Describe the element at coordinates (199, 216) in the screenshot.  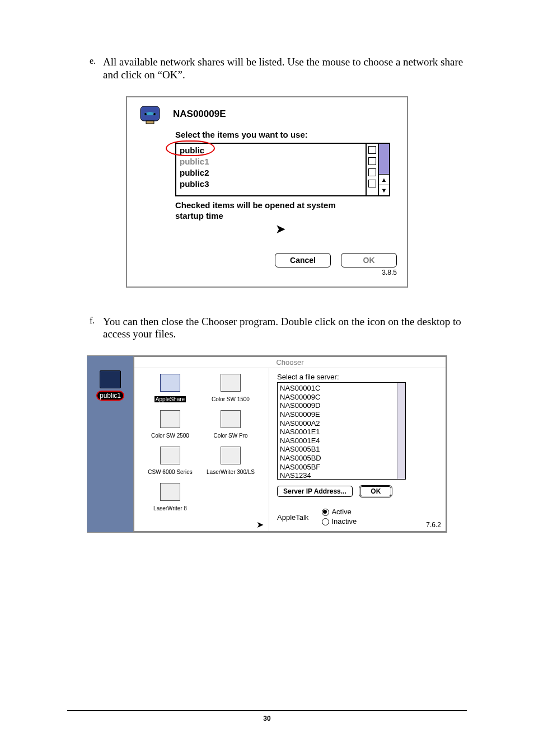
I see `startup-note-line2: startup time` at that location.